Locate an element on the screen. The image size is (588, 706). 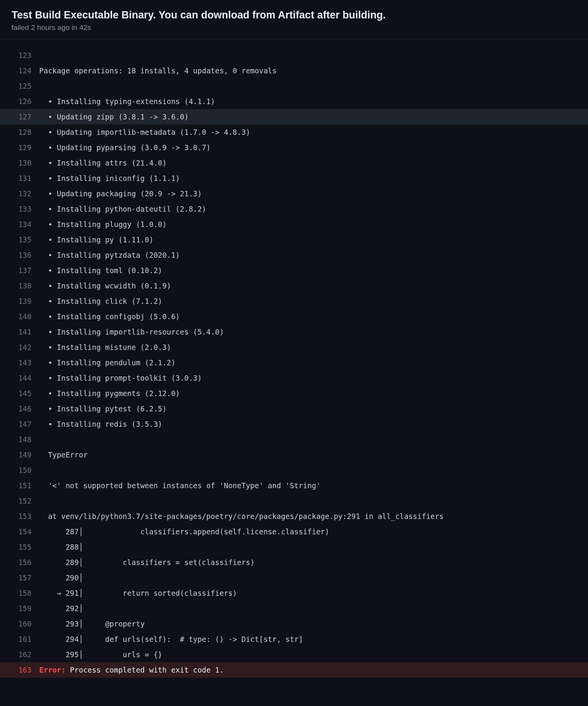
line-number: 146 is located at coordinates (20, 409).